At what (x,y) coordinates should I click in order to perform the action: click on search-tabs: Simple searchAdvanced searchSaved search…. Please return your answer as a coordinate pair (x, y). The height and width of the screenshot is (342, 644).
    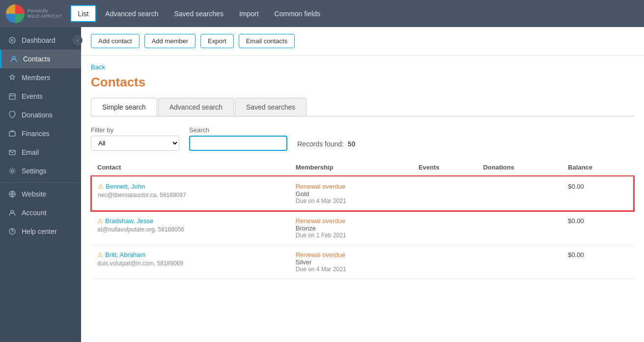
    Looking at the image, I should click on (363, 107).